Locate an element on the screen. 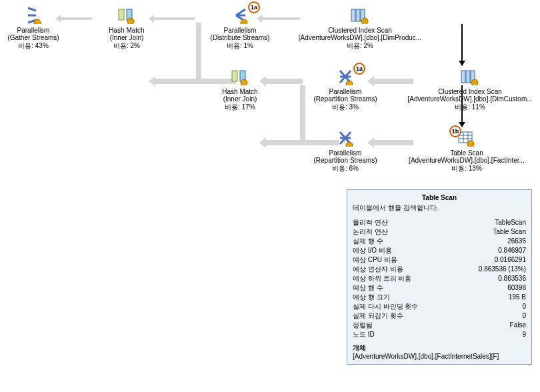 This screenshot has height=392, width=540. tooltip-row-value: 0.0166291 is located at coordinates (511, 260).